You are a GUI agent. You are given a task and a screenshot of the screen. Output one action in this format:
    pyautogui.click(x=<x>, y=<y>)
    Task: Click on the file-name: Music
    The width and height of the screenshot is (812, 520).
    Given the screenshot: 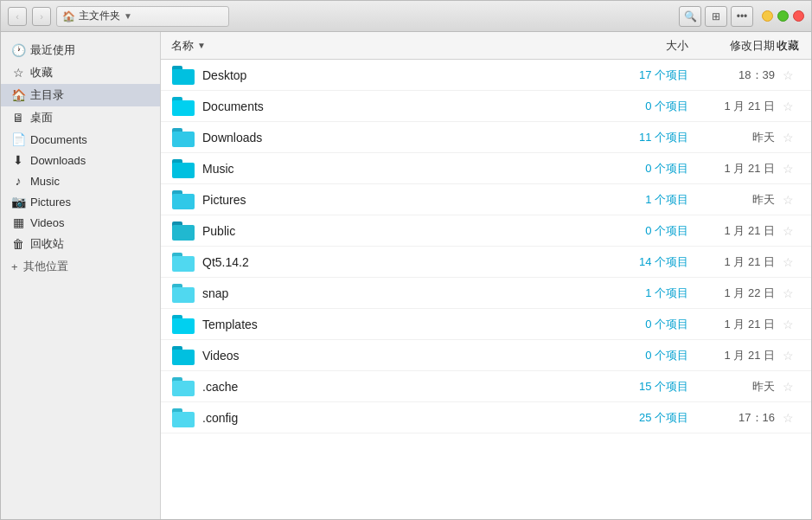 What is the action you would take?
    pyautogui.click(x=402, y=169)
    